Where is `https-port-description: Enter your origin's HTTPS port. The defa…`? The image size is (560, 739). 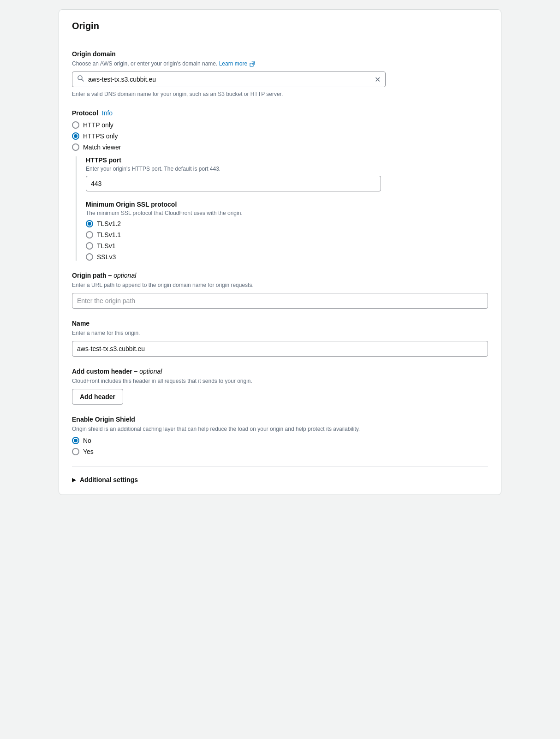 https-port-description: Enter your origin's HTTPS port. The defa… is located at coordinates (287, 169).